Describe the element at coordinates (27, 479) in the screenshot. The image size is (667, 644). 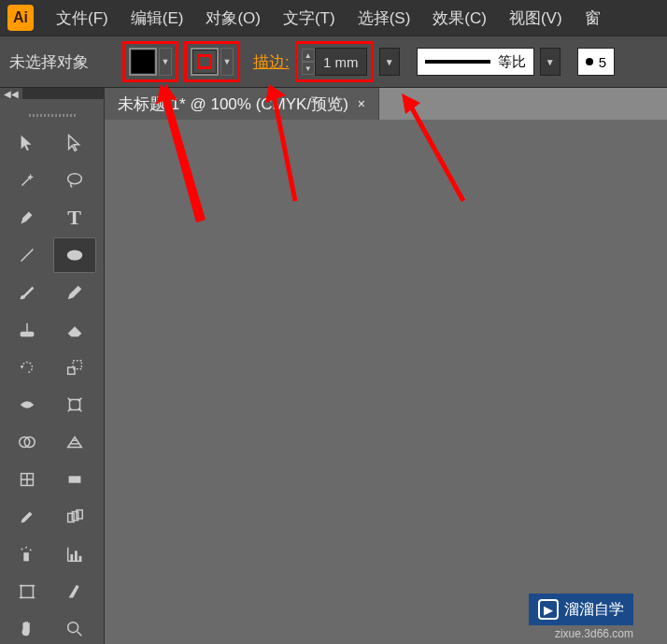
I see `mesh-tool` at that location.